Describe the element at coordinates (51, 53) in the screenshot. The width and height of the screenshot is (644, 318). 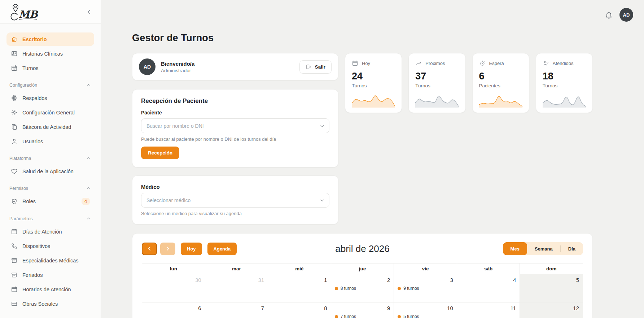
I see `sidebar-item-historias-clinicas: Historias Clínicas` at that location.